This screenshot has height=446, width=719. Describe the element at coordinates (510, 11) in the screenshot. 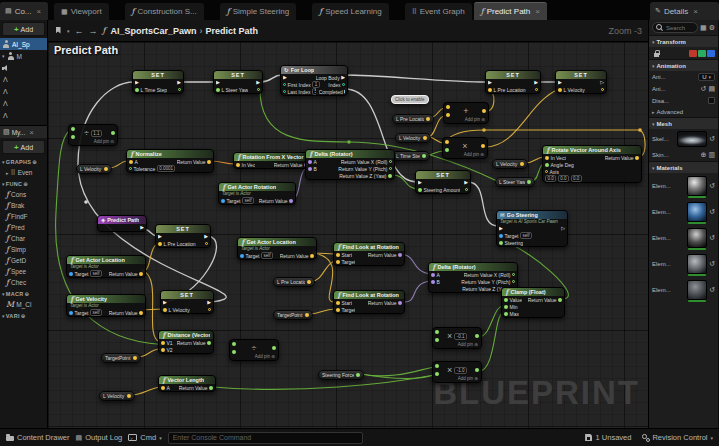

I see `tab-predict-path: ƒPredict Path×` at that location.